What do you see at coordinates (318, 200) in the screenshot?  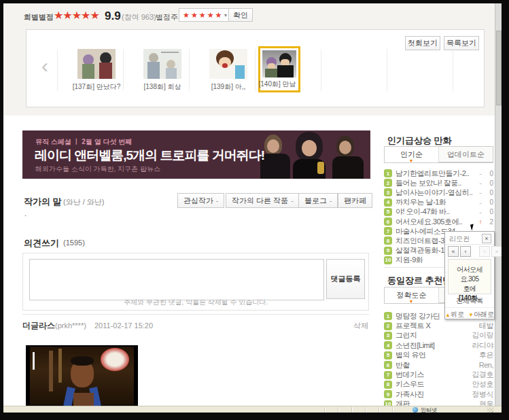 I see `blog-button: 블로그-` at bounding box center [318, 200].